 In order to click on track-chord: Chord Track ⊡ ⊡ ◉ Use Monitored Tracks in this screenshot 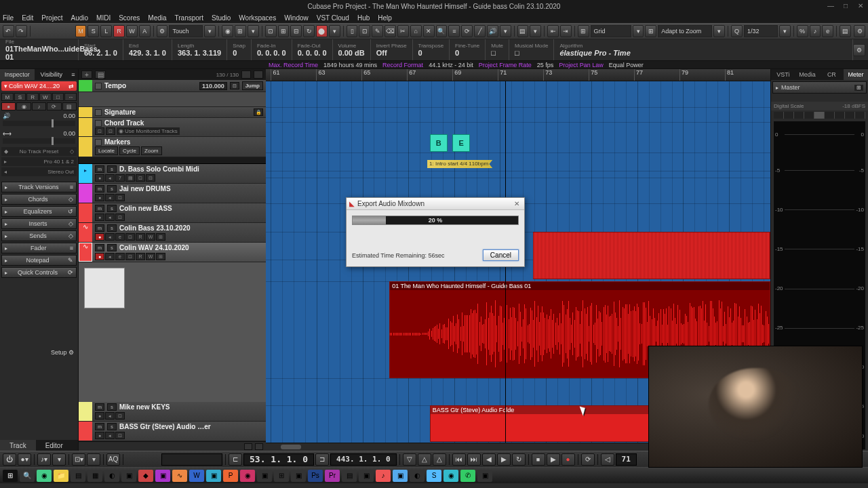, I will do `click(172, 127)`.